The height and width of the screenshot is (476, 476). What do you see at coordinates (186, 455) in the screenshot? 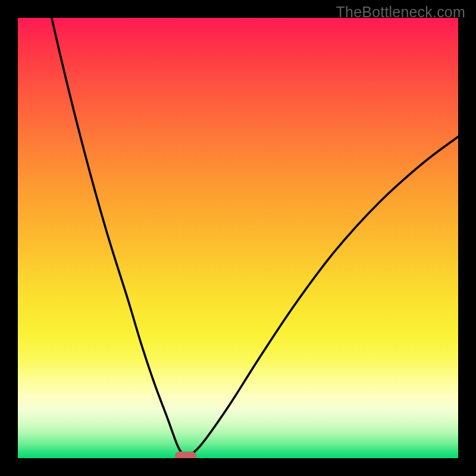
I see `ideal-point-marker` at bounding box center [186, 455].